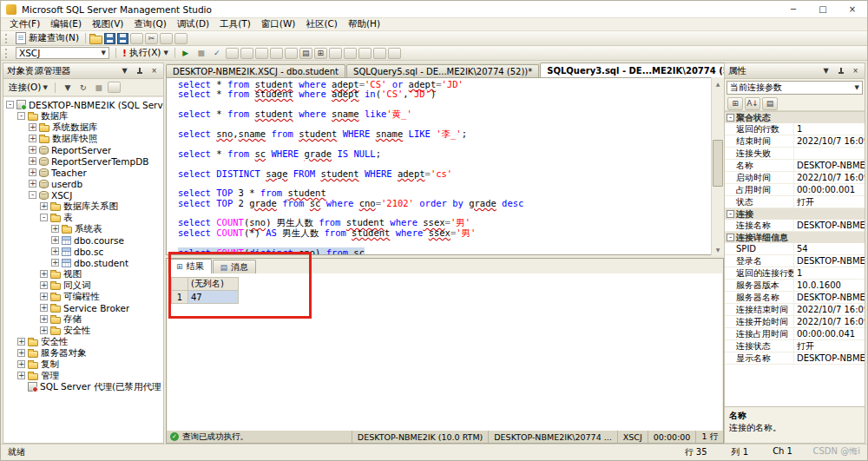 This screenshot has height=461, width=868. Describe the element at coordinates (146, 54) in the screenshot. I see `execute-button: ! 执行(X) ▼` at that location.